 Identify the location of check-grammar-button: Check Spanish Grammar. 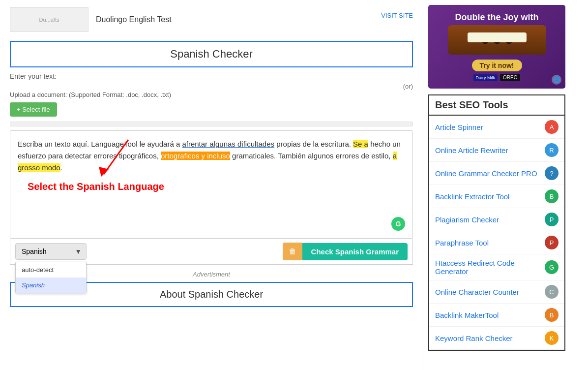
(355, 252).